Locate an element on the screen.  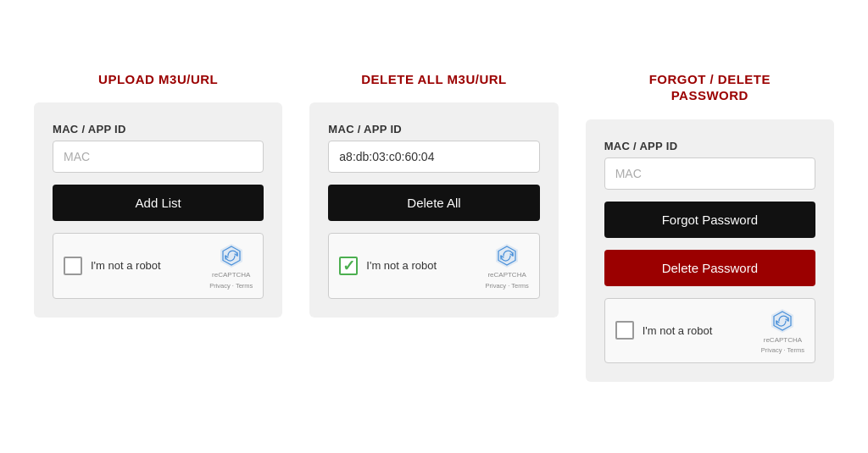
password-recaptcha-links: Privacy · Terms is located at coordinates (783, 351).